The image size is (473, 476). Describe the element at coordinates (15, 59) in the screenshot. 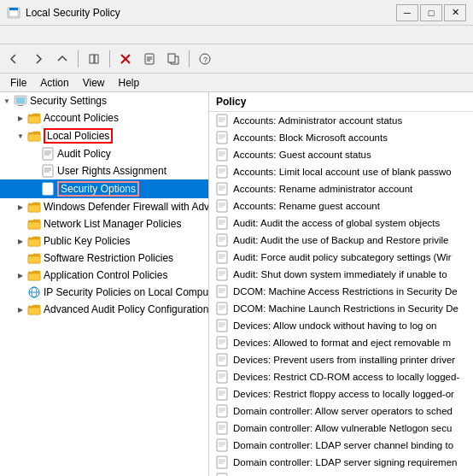

I see `back-button` at that location.